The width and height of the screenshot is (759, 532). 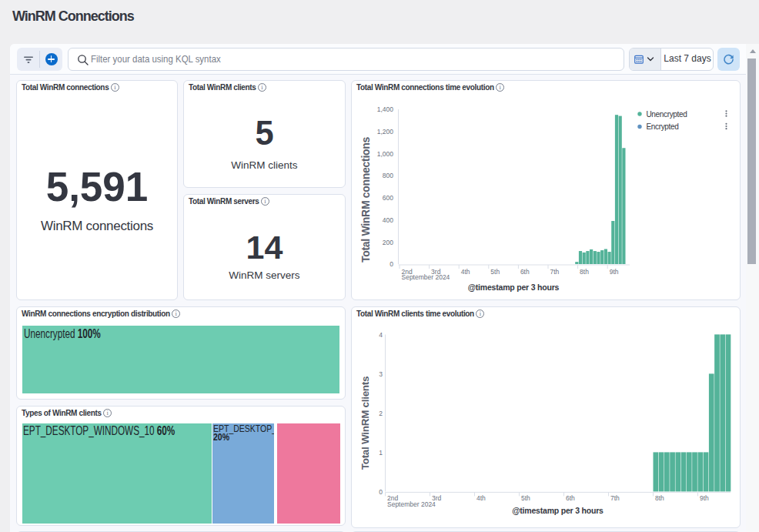 What do you see at coordinates (388, 243) in the screenshot?
I see `svg-text: 200` at bounding box center [388, 243].